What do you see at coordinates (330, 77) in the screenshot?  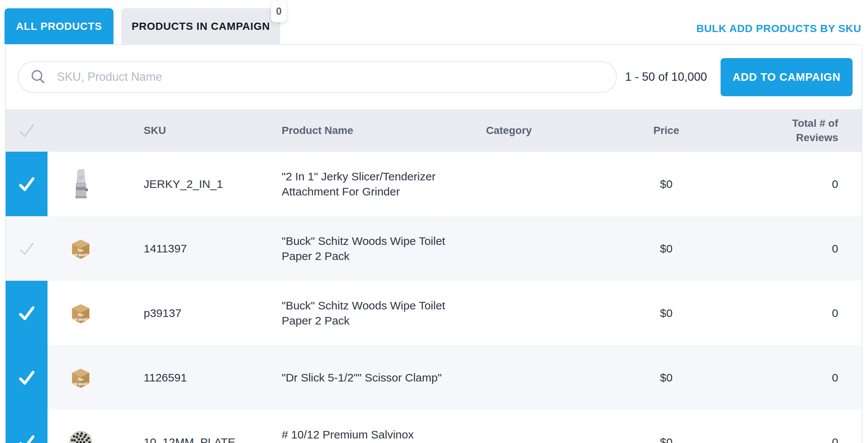 I see `search-input` at bounding box center [330, 77].